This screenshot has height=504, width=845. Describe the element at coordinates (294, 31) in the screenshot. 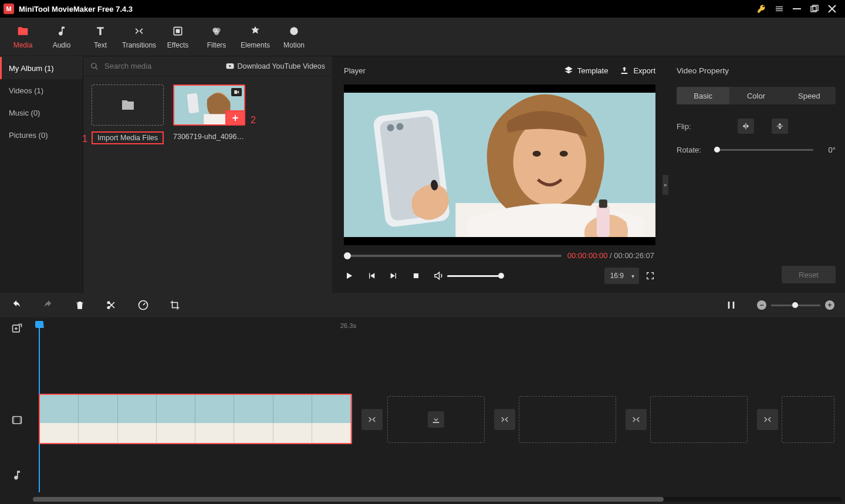

I see `motion-icon` at that location.